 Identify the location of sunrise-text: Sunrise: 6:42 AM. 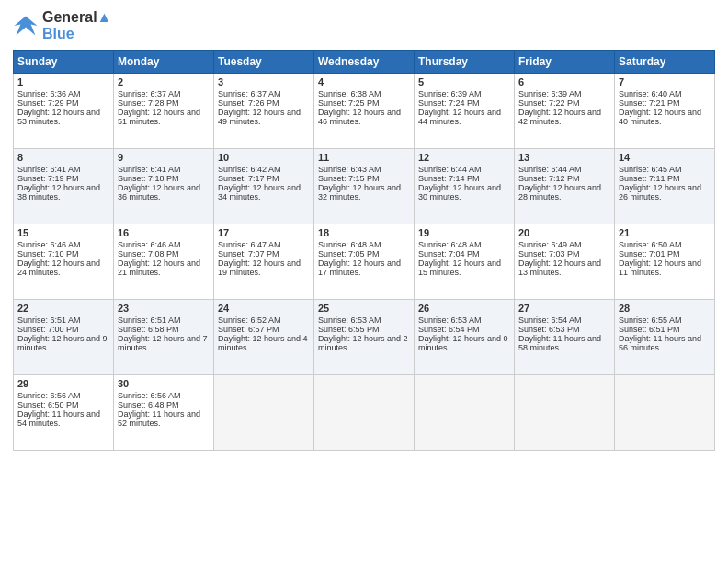
(250, 169).